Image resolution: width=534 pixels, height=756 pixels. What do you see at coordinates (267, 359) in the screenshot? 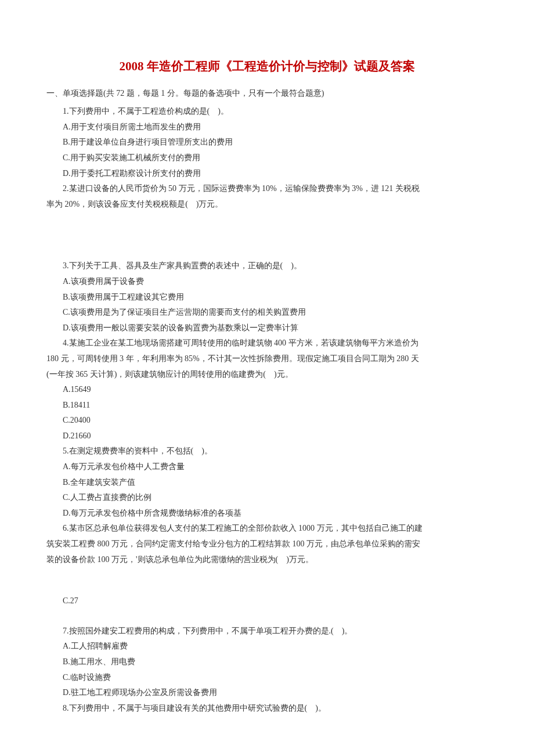
I see `question-4-line2: 180 元，可周转使用 3 年，年利用率为 85%，不计其一次性拆除费用。现假定…` at bounding box center [267, 359].